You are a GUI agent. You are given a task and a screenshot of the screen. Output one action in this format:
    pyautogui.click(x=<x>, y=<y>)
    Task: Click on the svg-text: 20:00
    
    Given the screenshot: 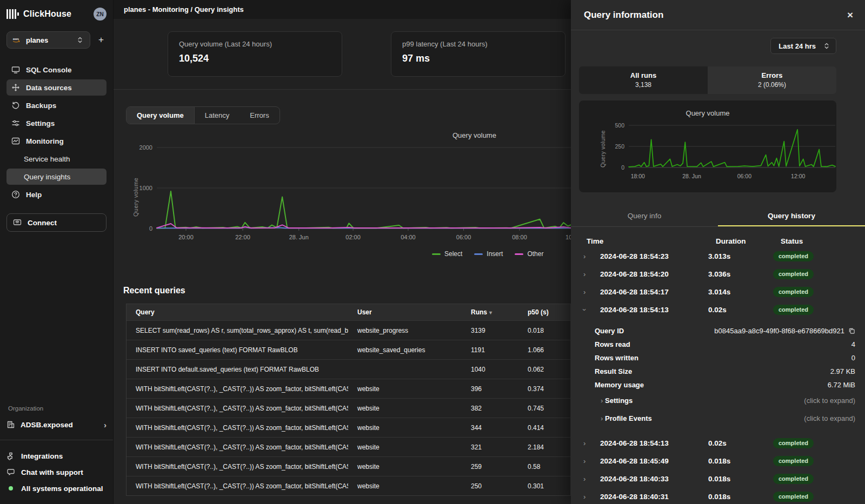 What is the action you would take?
    pyautogui.click(x=186, y=237)
    